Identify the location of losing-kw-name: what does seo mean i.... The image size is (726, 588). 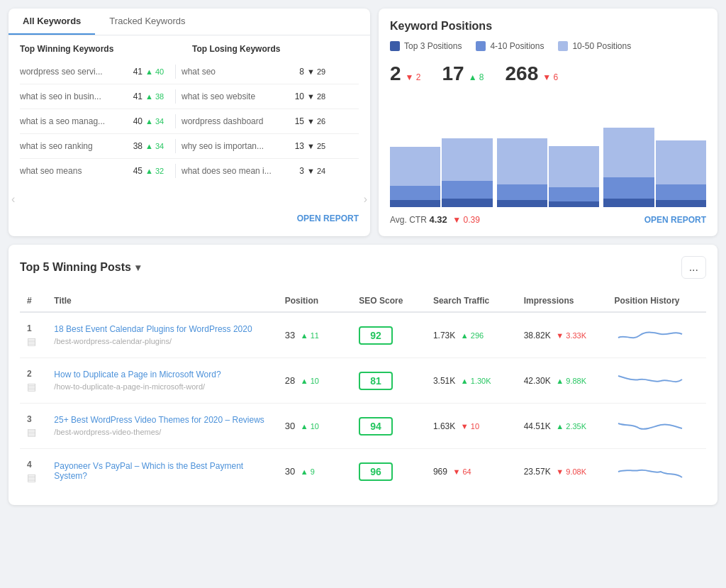
(233, 171).